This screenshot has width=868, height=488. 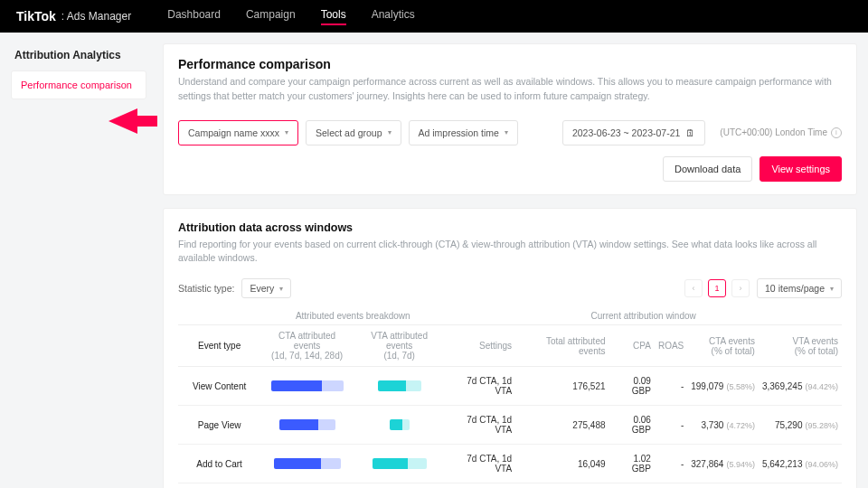 What do you see at coordinates (626, 133) in the screenshot?
I see `date-range-label: 2023-06-23 ~ 2023-07-21` at bounding box center [626, 133].